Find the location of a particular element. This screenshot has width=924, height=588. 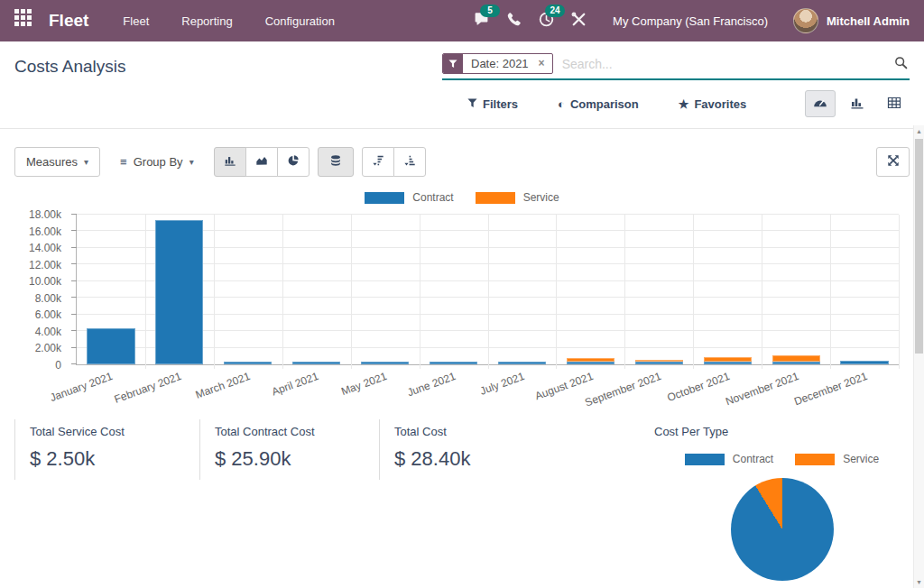

activities-button: 24 is located at coordinates (546, 21).